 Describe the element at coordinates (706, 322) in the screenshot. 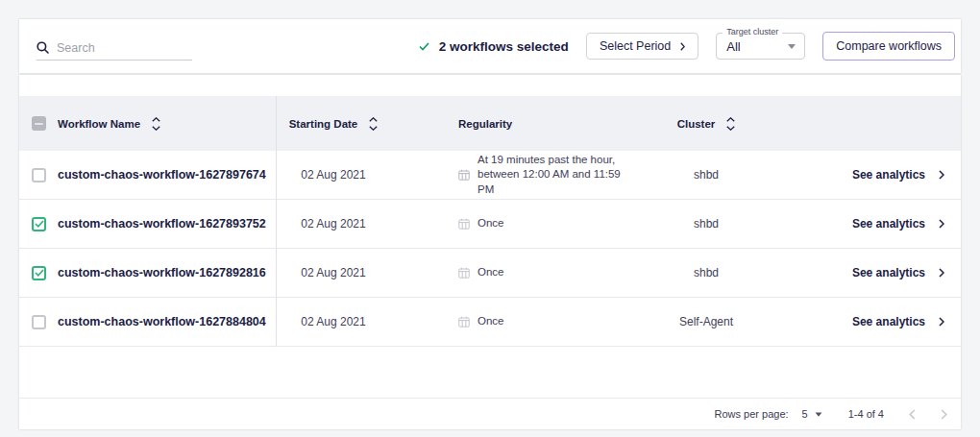

I see `cluster: Self-Agent` at that location.